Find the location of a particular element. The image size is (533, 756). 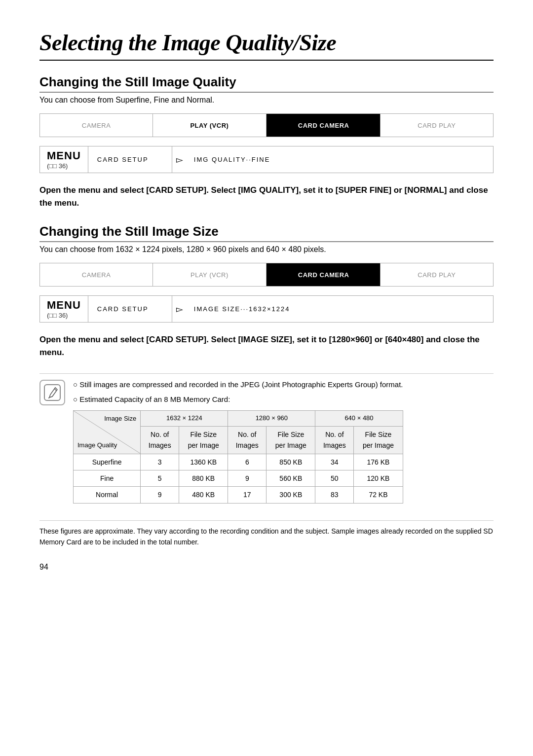

fine-size-1: 880 KB is located at coordinates (203, 478).